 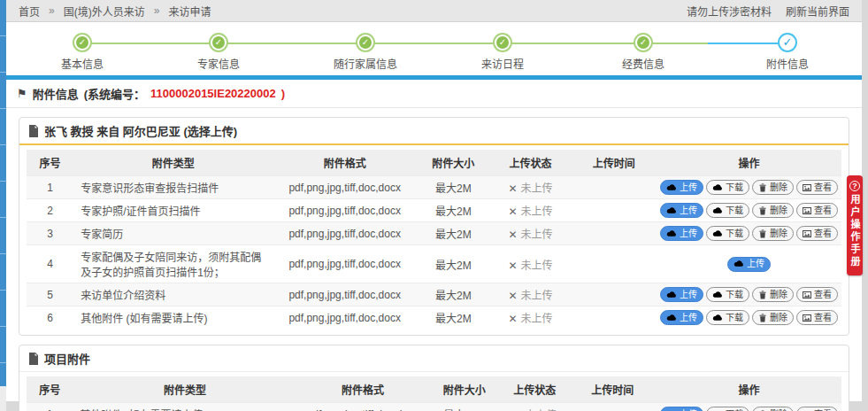 I want to click on step-expert-info: ✓ 专家信息, so click(x=219, y=51).